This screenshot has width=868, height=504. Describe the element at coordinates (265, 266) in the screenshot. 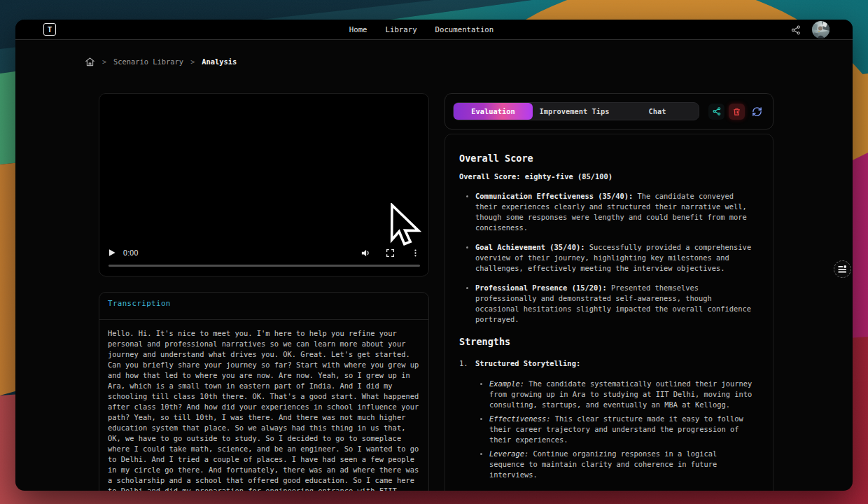

I see `video-progress-bar` at that location.